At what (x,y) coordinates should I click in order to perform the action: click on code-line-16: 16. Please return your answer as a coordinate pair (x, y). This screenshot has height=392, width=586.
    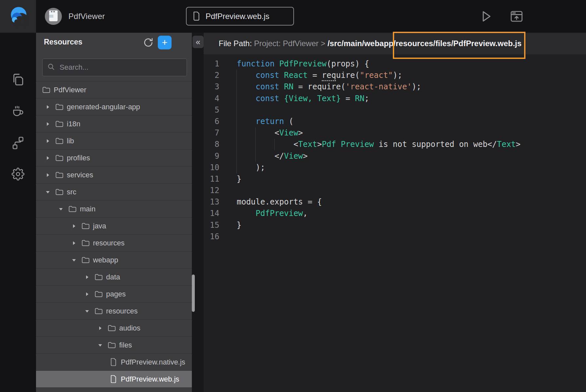
    Looking at the image, I should click on (395, 237).